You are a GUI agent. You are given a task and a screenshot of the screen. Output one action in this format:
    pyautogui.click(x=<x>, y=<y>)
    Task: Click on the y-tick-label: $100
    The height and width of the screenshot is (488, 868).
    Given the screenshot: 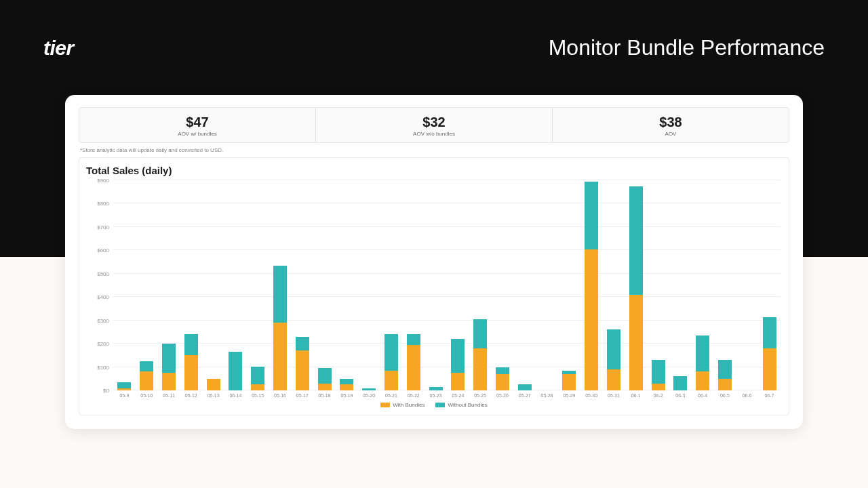 What is the action you would take?
    pyautogui.click(x=105, y=367)
    